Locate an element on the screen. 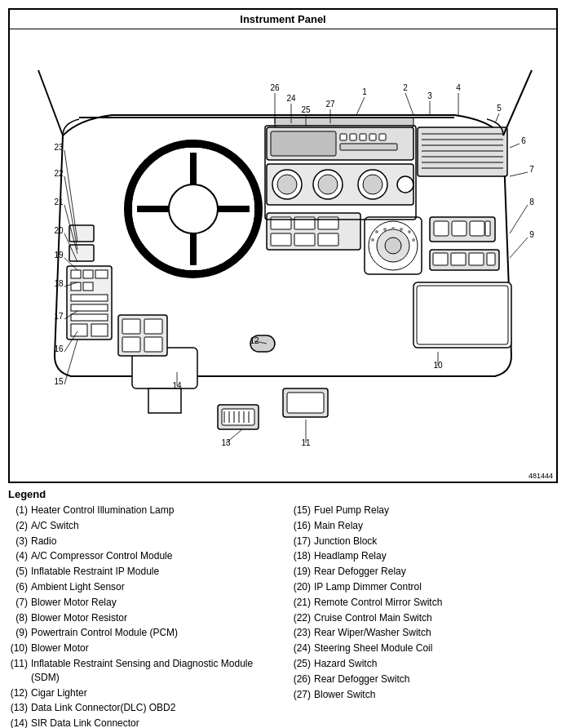 The width and height of the screenshot is (566, 728). legend-num: (7) is located at coordinates (20, 602).